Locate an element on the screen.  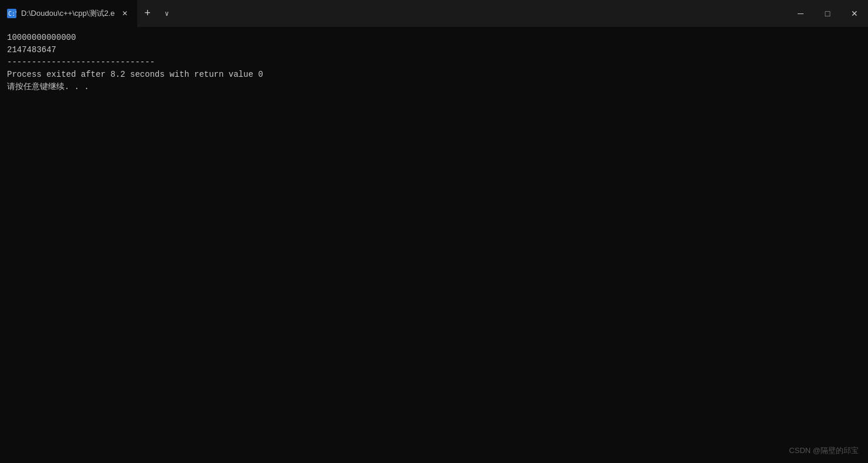
terminal-line: 2147483647 is located at coordinates (434, 50).